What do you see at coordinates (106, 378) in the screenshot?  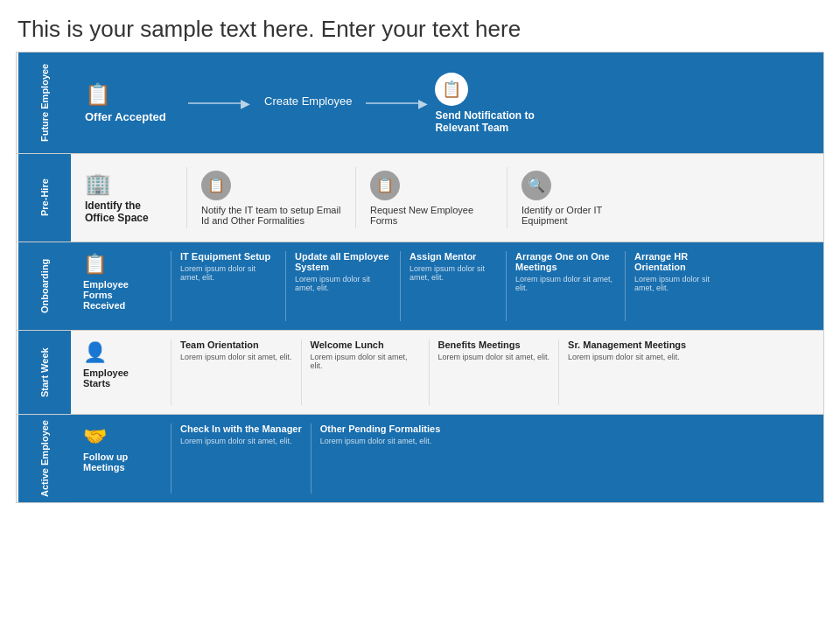 I see `employee-starts-label: EmployeeStarts` at bounding box center [106, 378].